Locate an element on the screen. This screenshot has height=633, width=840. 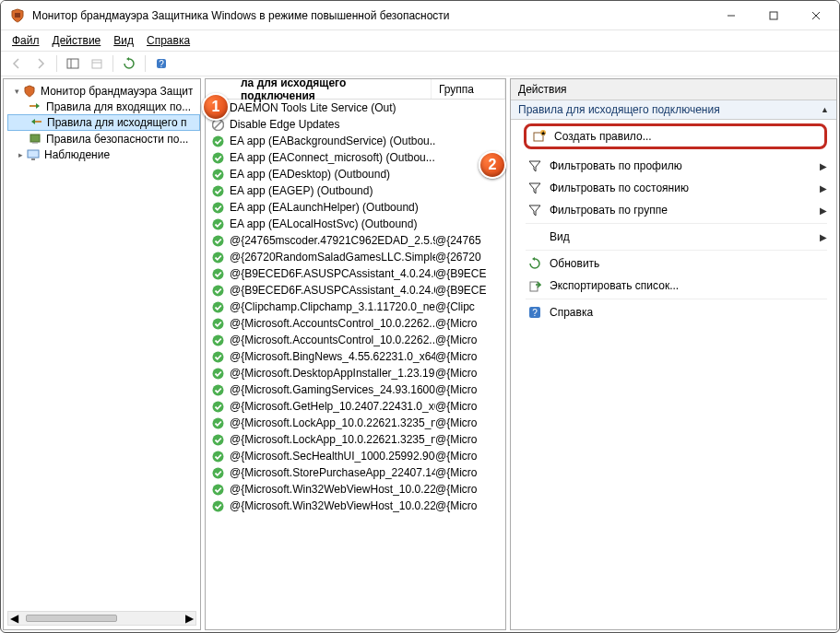
close-button is located at coordinates (816, 16).